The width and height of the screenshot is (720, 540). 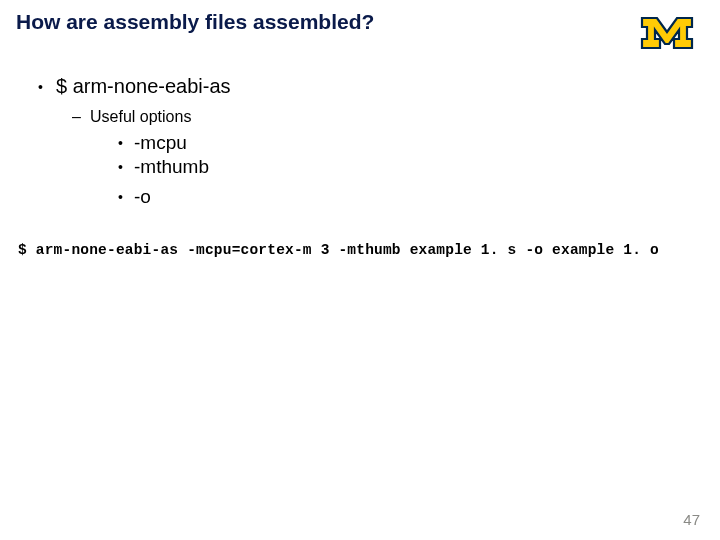 I want to click on umich-logo, so click(x=667, y=35).